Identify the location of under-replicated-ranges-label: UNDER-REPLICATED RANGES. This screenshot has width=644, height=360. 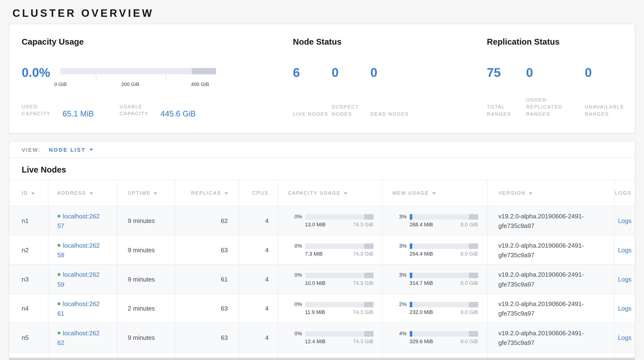
(556, 107).